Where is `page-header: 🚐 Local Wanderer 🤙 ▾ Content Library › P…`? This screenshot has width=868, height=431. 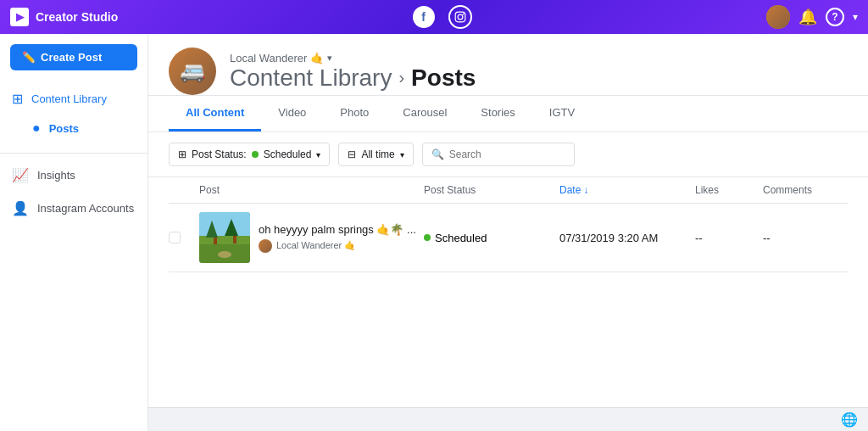 page-header: 🚐 Local Wanderer 🤙 ▾ Content Library › P… is located at coordinates (509, 64).